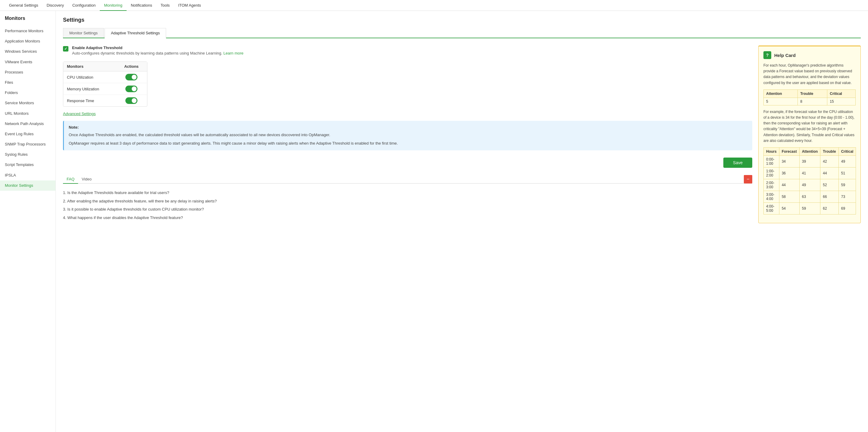 The width and height of the screenshot is (868, 432). What do you see at coordinates (408, 143) in the screenshot?
I see `note-line-2: OpManager requires at least 3 days of pe…` at bounding box center [408, 143].